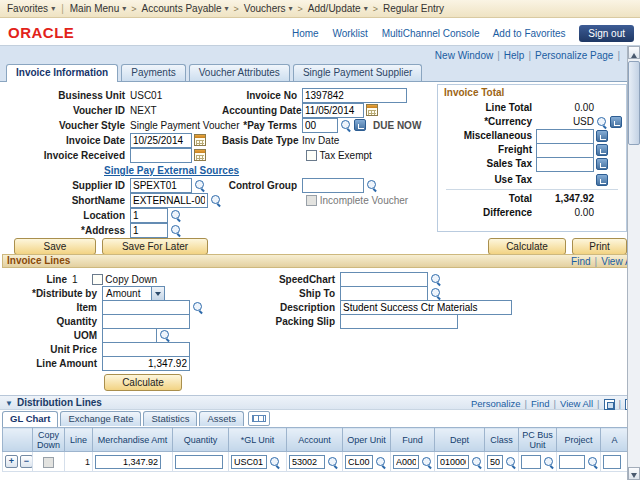 The height and width of the screenshot is (480, 640). What do you see at coordinates (161, 186) in the screenshot?
I see `supplier-id-input` at bounding box center [161, 186].